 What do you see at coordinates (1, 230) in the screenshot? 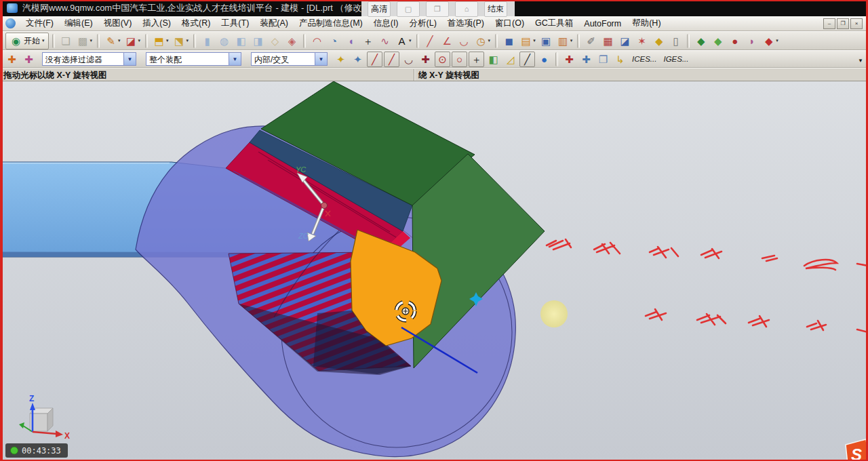
I see `recording-frame-left` at bounding box center [1, 230].